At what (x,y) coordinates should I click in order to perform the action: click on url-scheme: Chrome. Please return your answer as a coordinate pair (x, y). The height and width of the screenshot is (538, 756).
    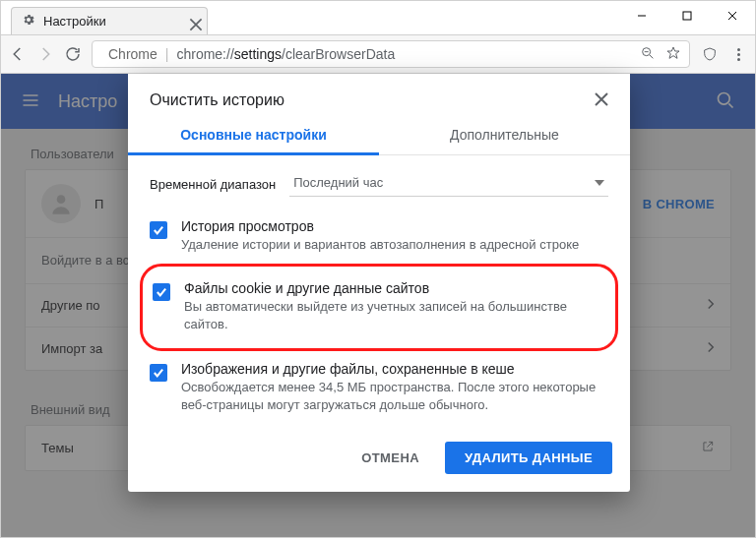
    Looking at the image, I should click on (133, 54).